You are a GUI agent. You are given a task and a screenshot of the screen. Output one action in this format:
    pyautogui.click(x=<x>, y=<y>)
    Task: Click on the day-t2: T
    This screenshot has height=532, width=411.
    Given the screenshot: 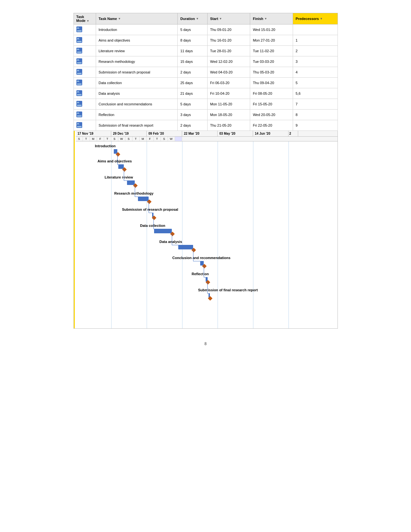 What is the action you would take?
    pyautogui.click(x=108, y=139)
    